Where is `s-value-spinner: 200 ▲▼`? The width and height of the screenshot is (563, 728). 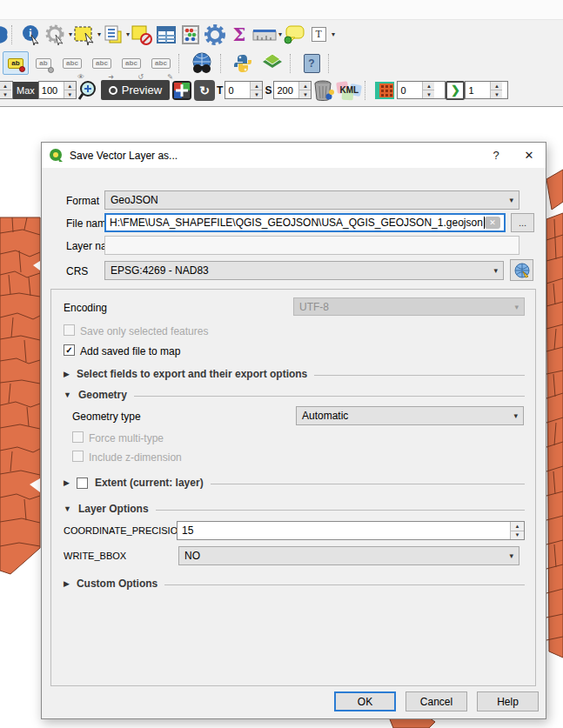
s-value-spinner: 200 ▲▼ is located at coordinates (292, 90).